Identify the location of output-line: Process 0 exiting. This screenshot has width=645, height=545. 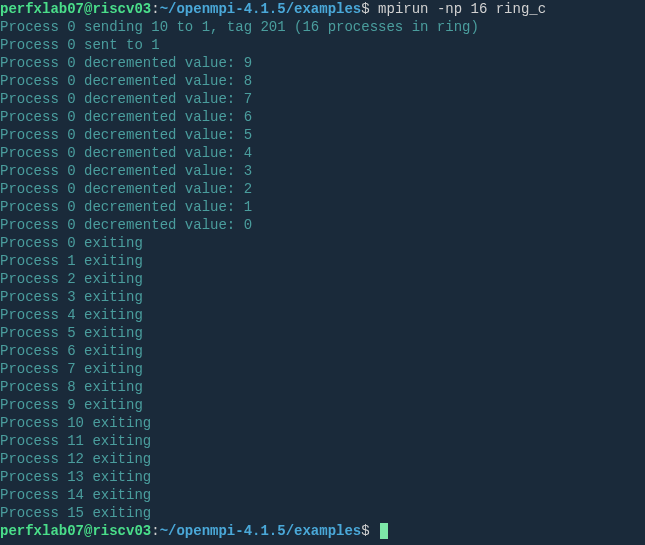
(322, 243).